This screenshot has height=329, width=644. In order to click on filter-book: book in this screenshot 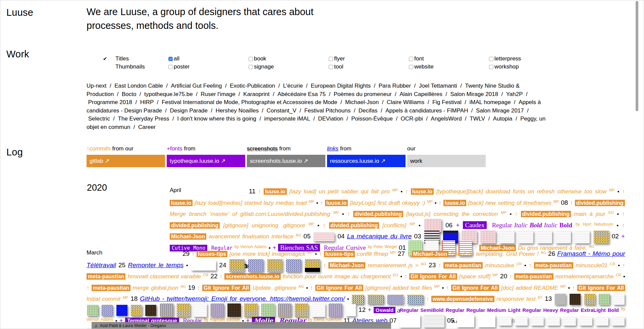, I will do `click(288, 59)`.